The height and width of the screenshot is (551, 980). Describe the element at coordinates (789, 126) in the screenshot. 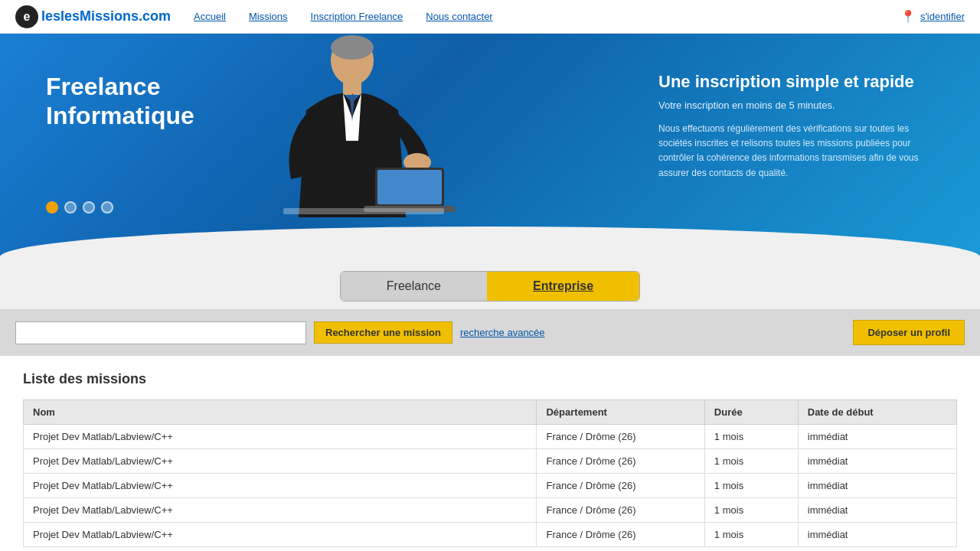

I see `hero-right-content: Une inscription simple et rapide Votre i…` at that location.